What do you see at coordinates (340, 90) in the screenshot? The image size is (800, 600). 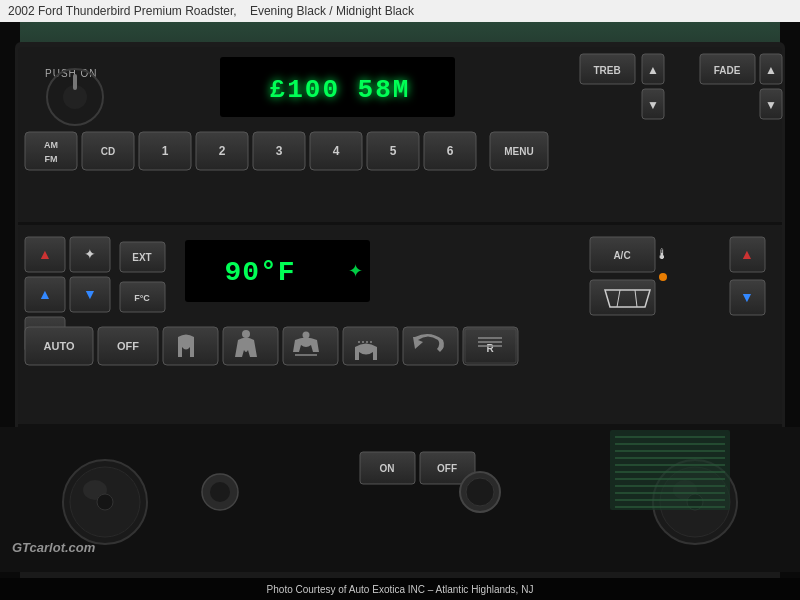 I see `svg-text: £100 58M` at bounding box center [340, 90].